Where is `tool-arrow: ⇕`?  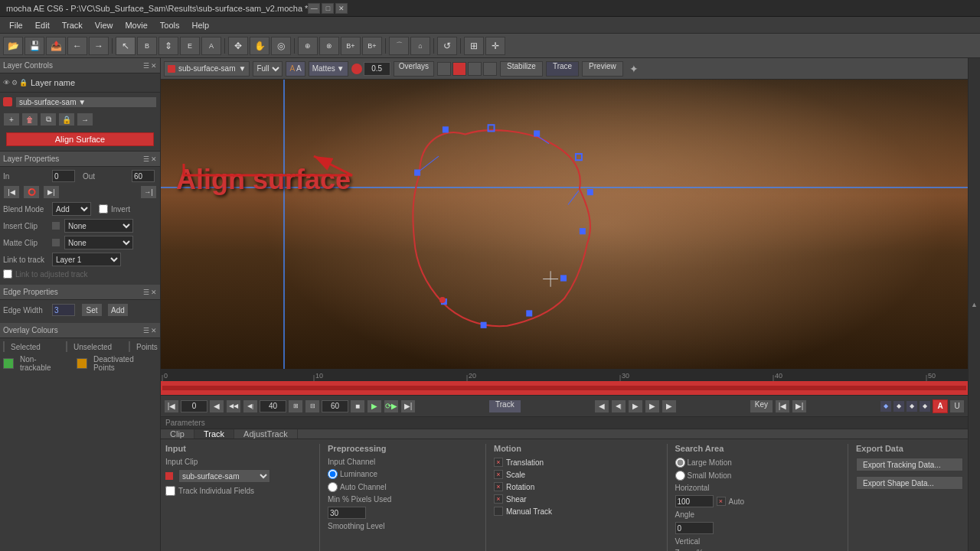 tool-arrow: ⇕ is located at coordinates (168, 46).